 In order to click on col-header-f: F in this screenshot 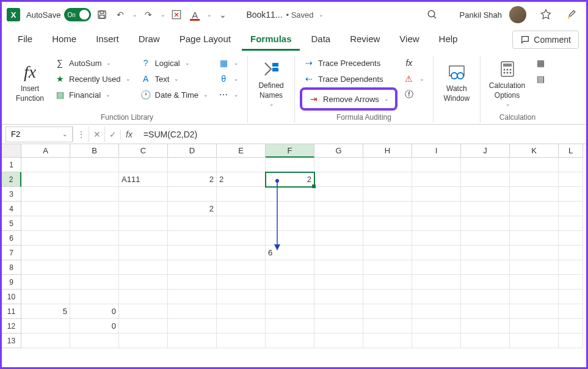, I will do `click(290, 151)`.